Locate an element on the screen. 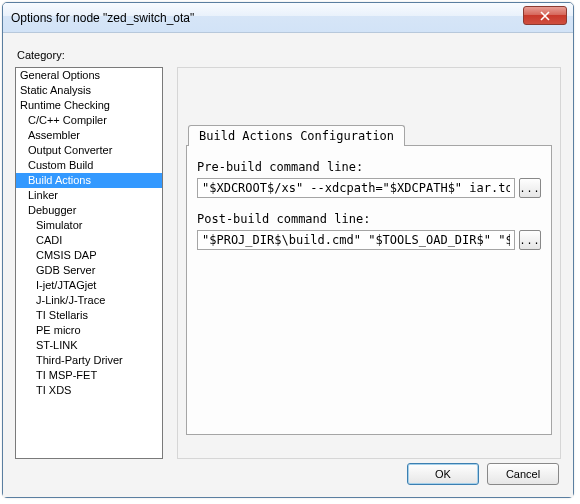  category-item: Build Actions is located at coordinates (89, 180).